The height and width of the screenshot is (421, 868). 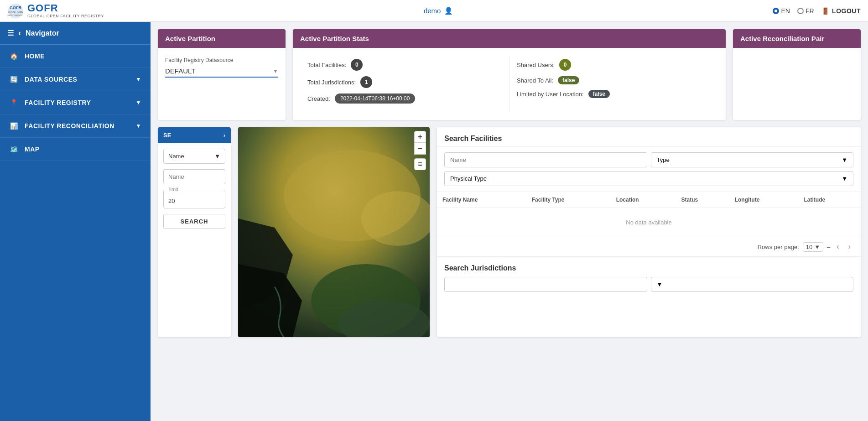 I want to click on datasource-dropdown-arrow: ▼, so click(x=275, y=71).